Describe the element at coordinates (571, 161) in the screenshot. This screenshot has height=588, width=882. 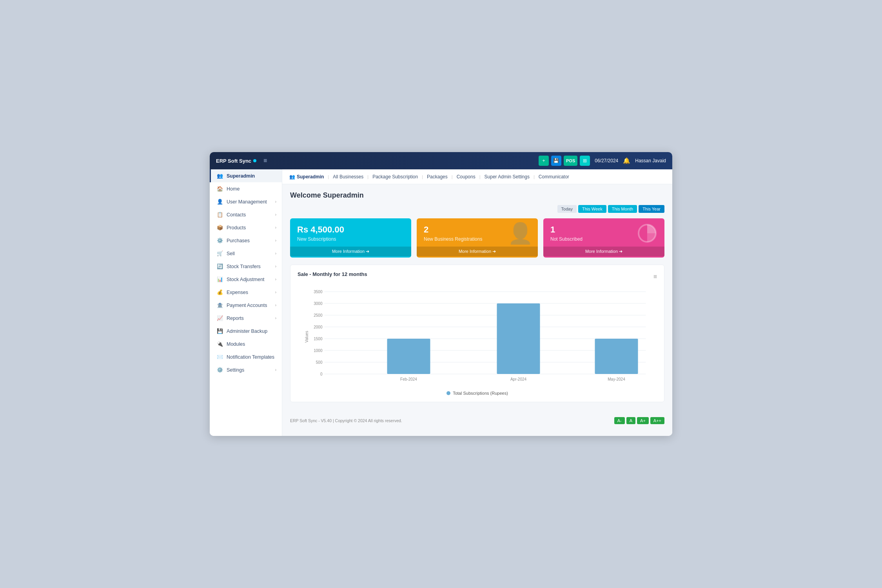
I see `pos-icon-btn: POS` at that location.